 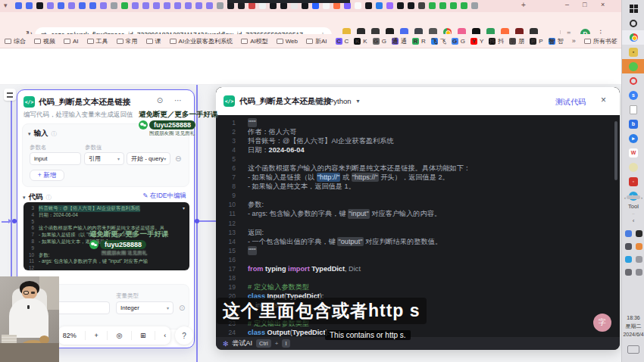 I want to click on bookmark-folder: AI企业获客盈利系统, so click(x=202, y=41).